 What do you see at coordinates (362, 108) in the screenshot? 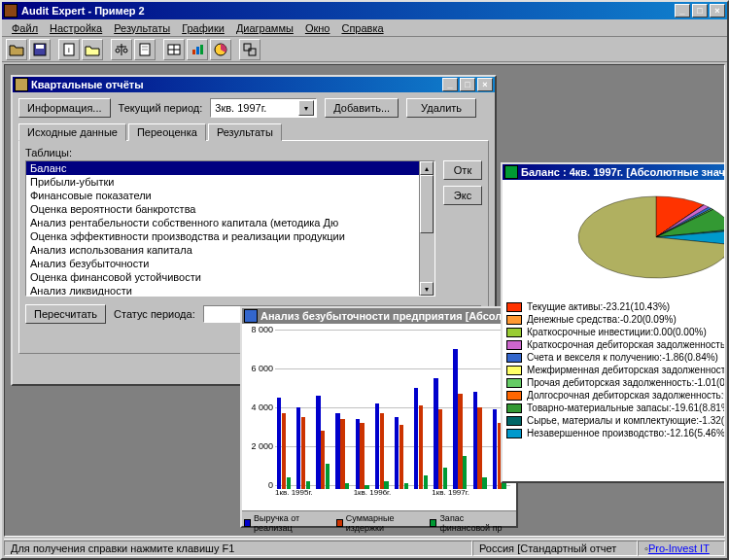
I see `add-button: Добавить...` at bounding box center [362, 108].